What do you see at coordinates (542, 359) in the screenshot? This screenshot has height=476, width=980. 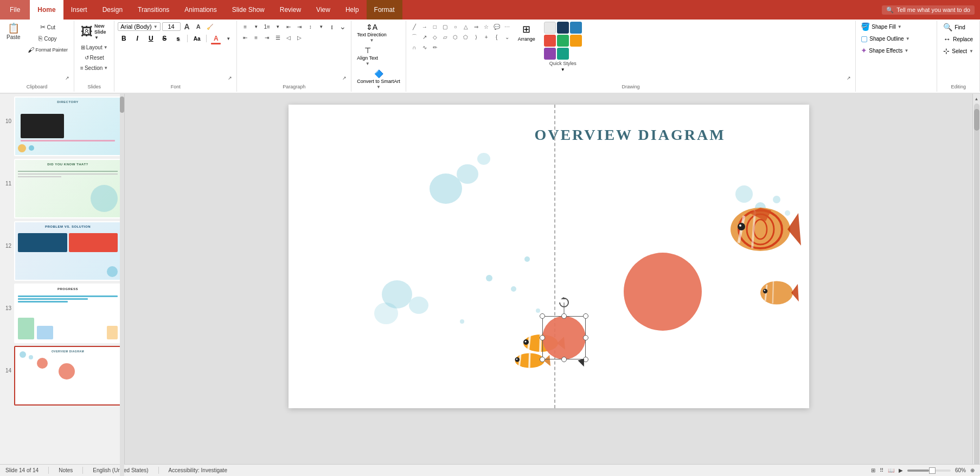 I see `handle-bl` at bounding box center [542, 359].